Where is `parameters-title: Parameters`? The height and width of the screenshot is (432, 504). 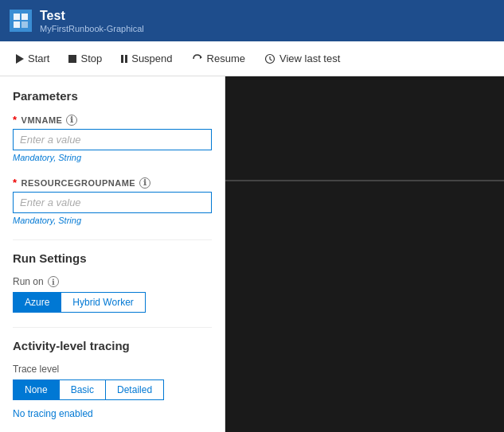 parameters-title: Parameters is located at coordinates (112, 95).